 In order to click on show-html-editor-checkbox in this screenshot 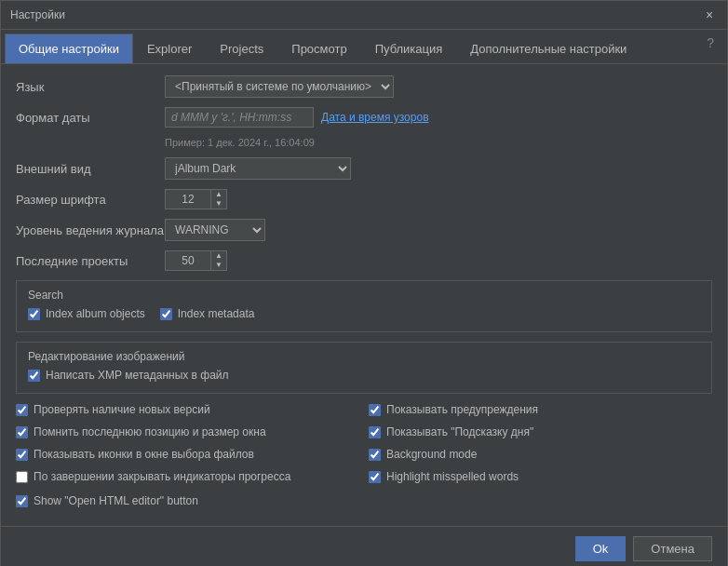, I will do `click(22, 501)`.